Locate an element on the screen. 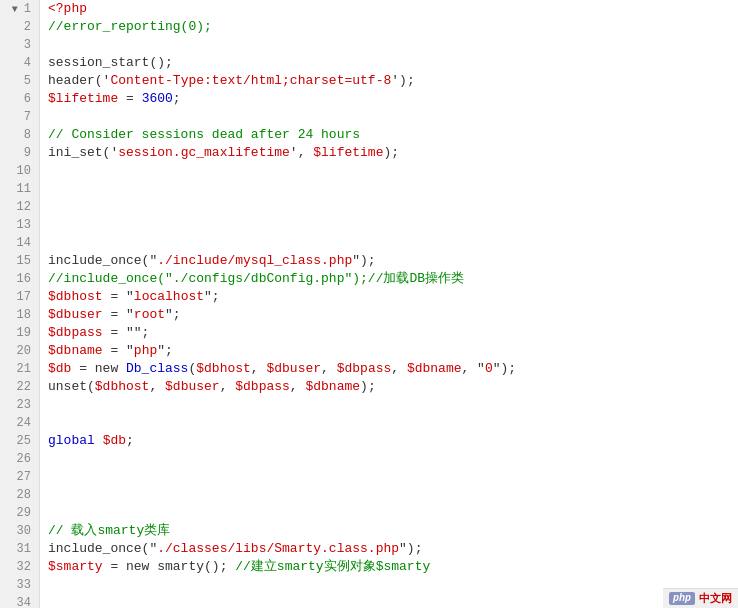  code-line: //include_once("./configs/dbConfig.php")… is located at coordinates (389, 279).